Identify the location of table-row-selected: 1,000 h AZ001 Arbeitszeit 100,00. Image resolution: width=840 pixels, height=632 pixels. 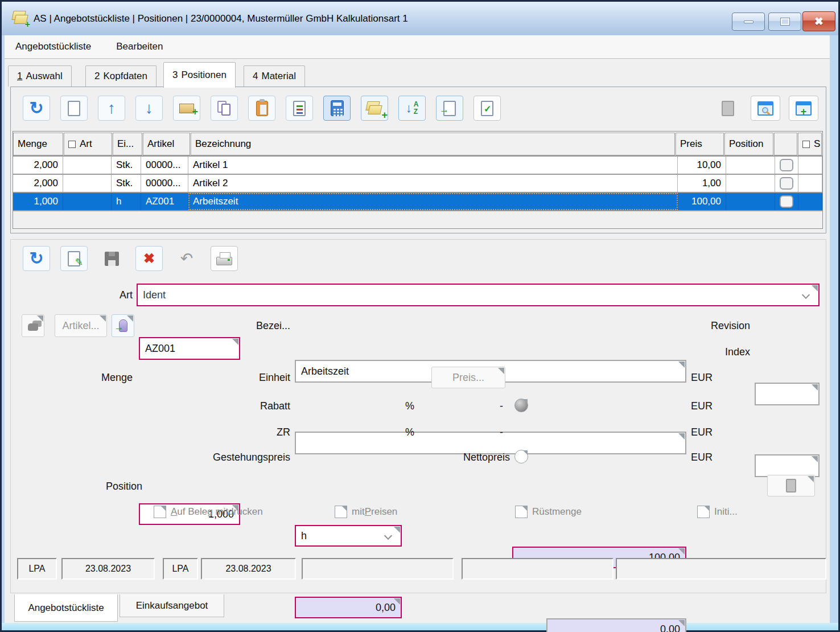
(418, 202).